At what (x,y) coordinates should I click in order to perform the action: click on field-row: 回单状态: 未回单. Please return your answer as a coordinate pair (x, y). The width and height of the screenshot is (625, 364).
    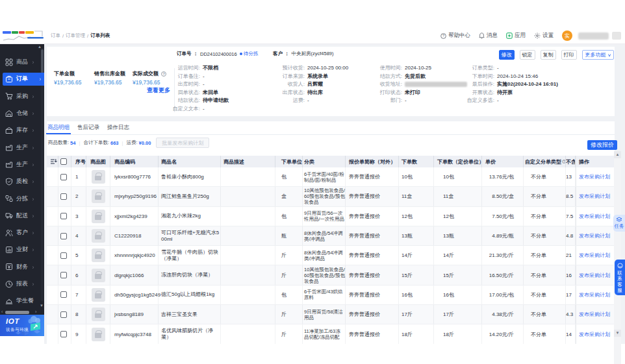
    Looking at the image, I should click on (188, 93).